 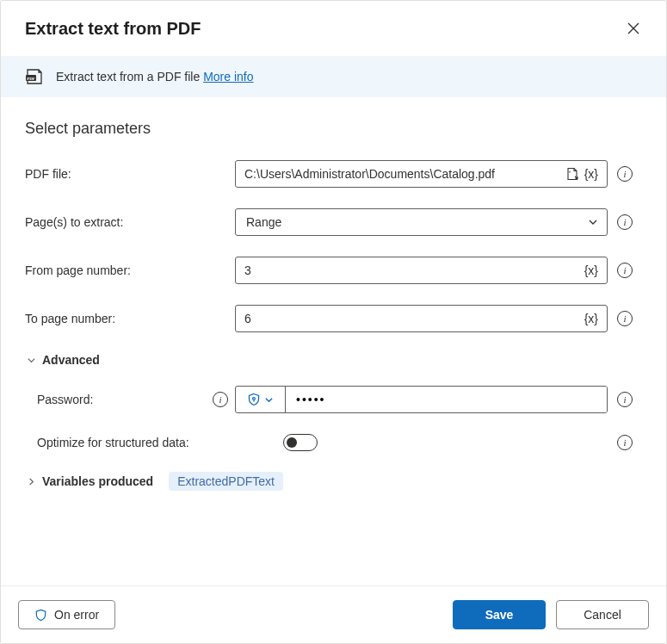 What do you see at coordinates (446, 399) in the screenshot?
I see `password-input` at bounding box center [446, 399].